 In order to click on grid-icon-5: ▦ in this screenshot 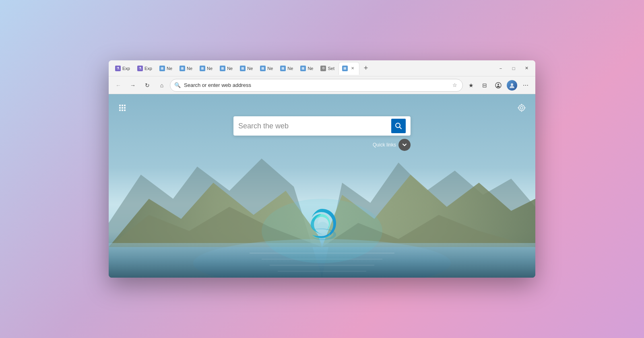, I will do `click(243, 68)`.